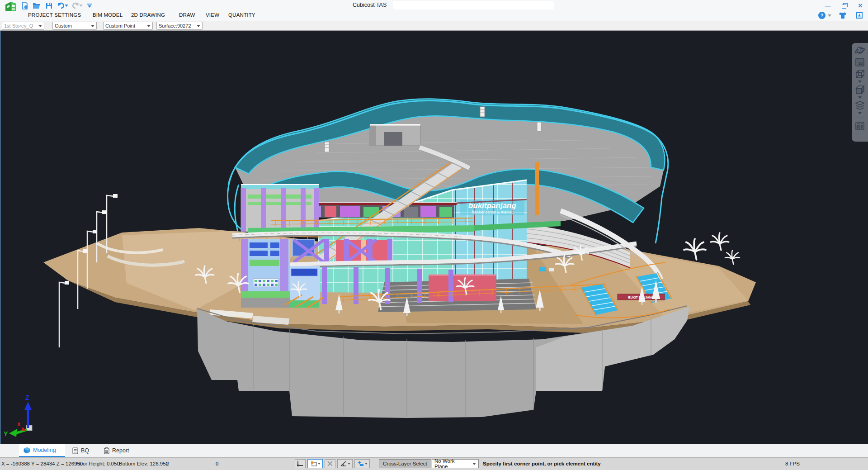 This screenshot has height=470, width=868. Describe the element at coordinates (828, 5) in the screenshot. I see `minimize-button: —` at that location.